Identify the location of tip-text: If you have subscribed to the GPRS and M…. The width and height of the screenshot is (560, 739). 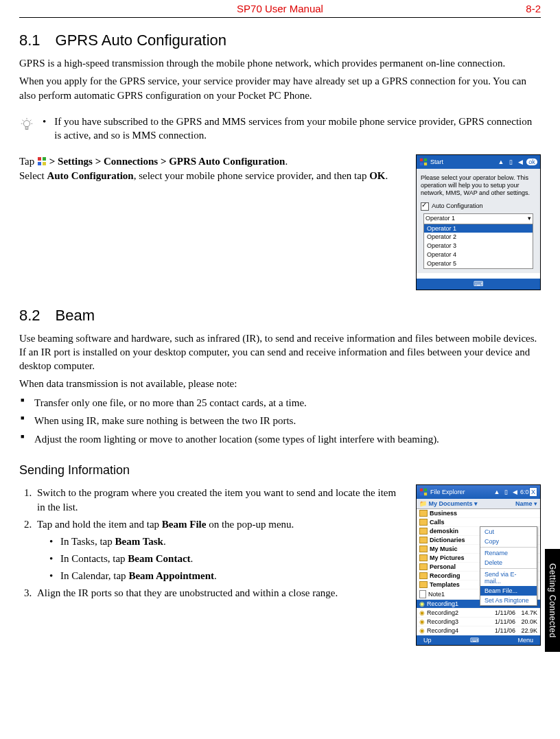
(298, 129).